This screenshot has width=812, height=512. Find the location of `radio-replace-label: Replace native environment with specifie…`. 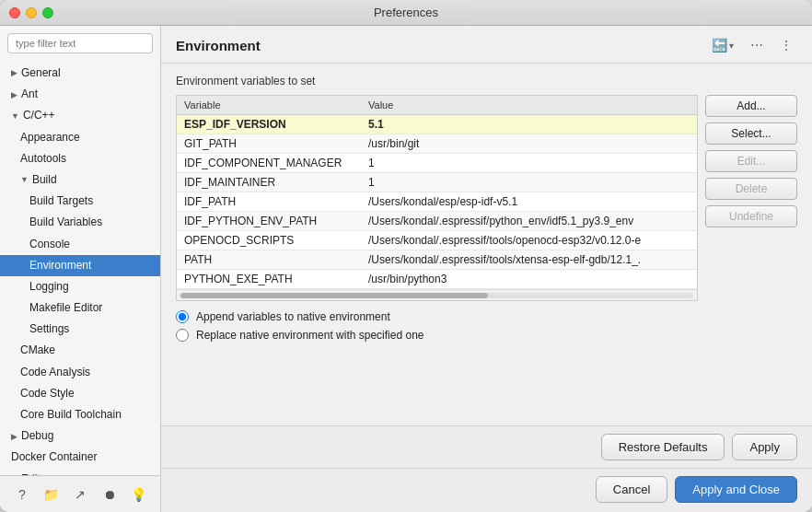

radio-replace-label: Replace native environment with specifie… is located at coordinates (309, 335).